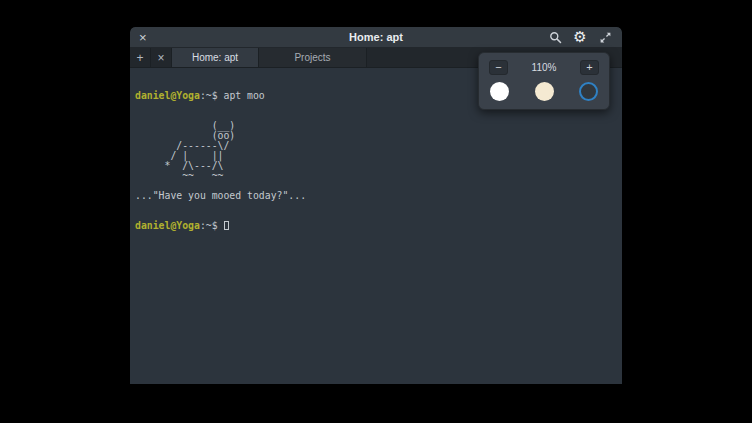 This screenshot has width=752, height=423. I want to click on settings-menu-button: ⚙, so click(580, 37).